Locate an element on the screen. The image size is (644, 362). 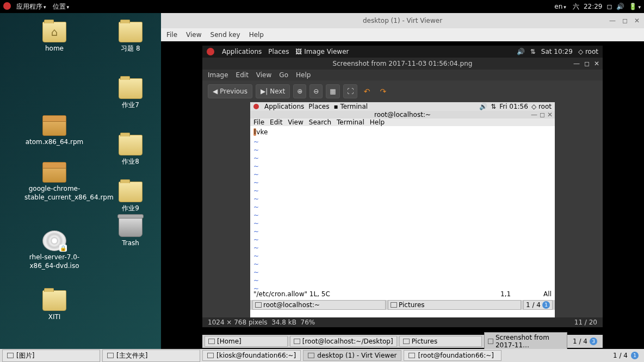
folder-zuoye7: 作业7 is located at coordinates (131, 94).